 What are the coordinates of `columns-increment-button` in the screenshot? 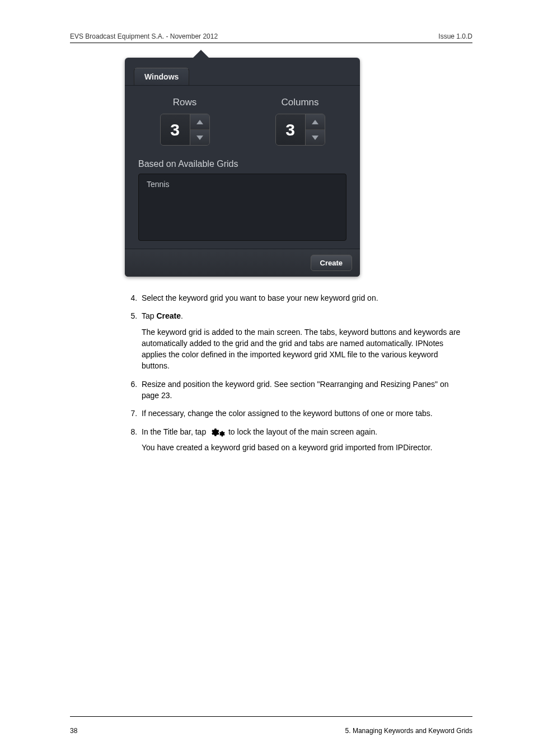 It's located at (315, 122).